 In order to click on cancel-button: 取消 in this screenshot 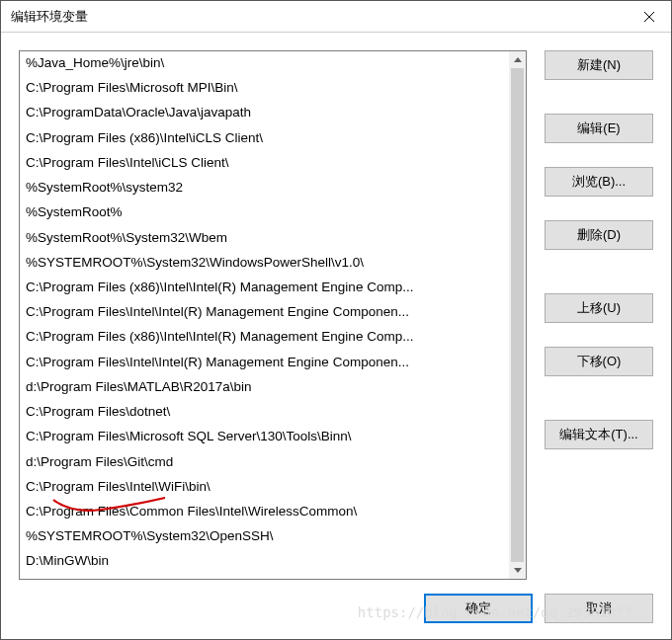, I will do `click(599, 608)`.